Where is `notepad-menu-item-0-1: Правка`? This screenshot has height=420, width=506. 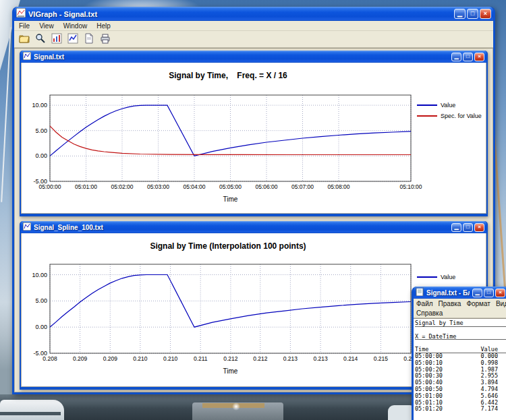
notepad-menu-item-0-1: Правка is located at coordinates (450, 303).